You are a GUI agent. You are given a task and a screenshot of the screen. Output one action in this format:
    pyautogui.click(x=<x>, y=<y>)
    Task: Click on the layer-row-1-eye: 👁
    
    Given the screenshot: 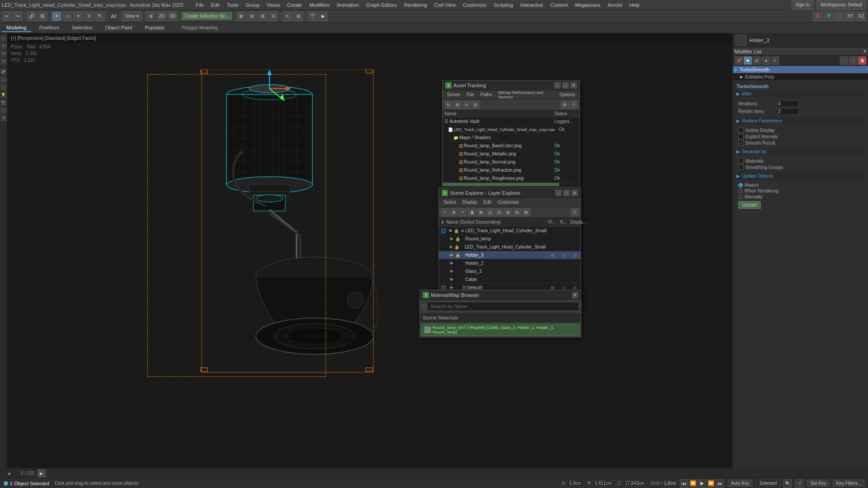 What is the action you would take?
    pyautogui.click(x=451, y=239)
    